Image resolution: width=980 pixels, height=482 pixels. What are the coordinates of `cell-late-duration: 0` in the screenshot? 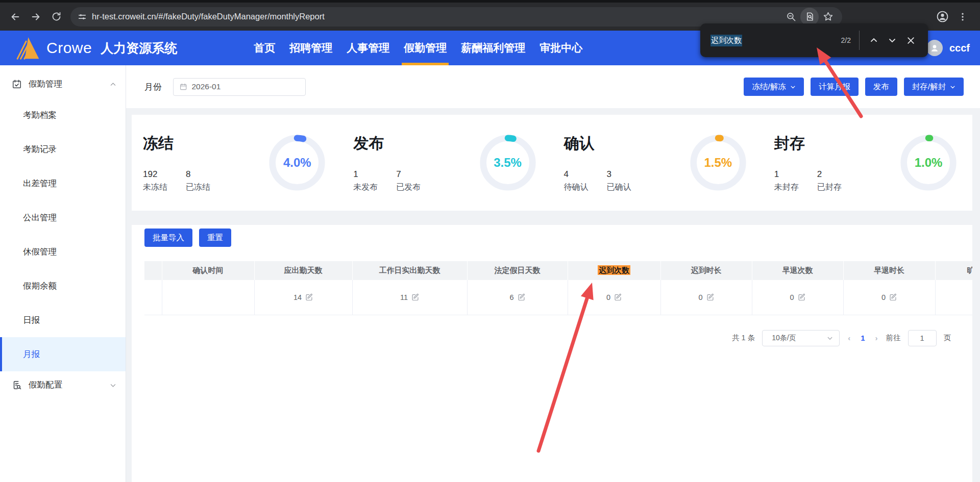 It's located at (706, 297).